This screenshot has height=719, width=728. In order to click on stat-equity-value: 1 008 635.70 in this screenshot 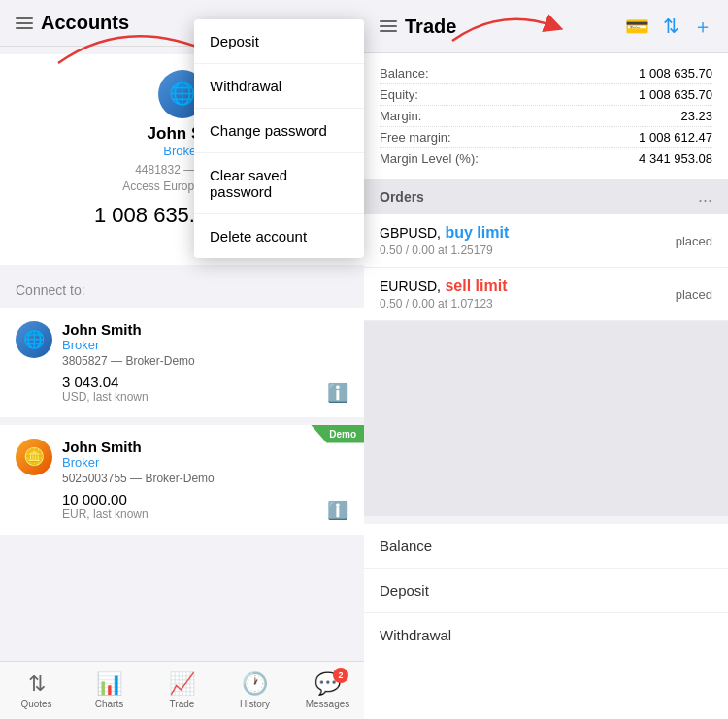, I will do `click(676, 95)`.